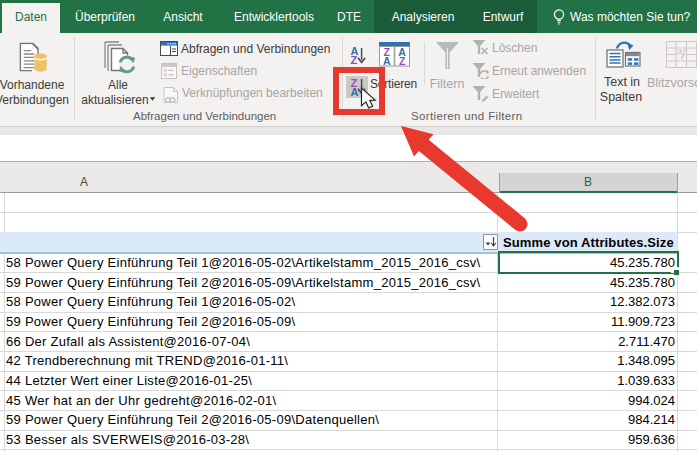 This screenshot has width=697, height=452. I want to click on svg-text: A, so click(387, 61).